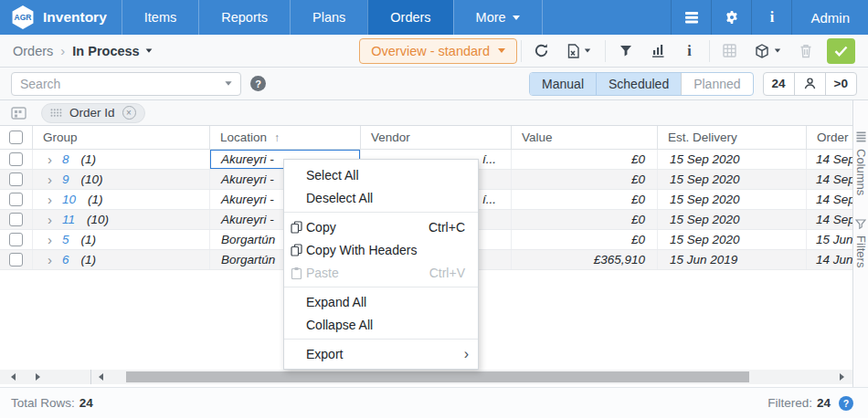  Describe the element at coordinates (381, 175) in the screenshot. I see `menu-item-select-all: Select All` at that location.